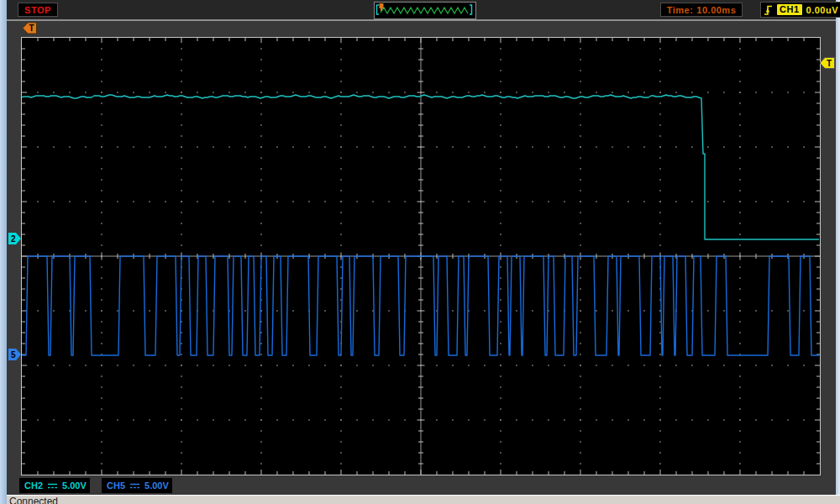 The width and height of the screenshot is (840, 504). Describe the element at coordinates (827, 63) in the screenshot. I see `trigger-level-marker: T` at that location.